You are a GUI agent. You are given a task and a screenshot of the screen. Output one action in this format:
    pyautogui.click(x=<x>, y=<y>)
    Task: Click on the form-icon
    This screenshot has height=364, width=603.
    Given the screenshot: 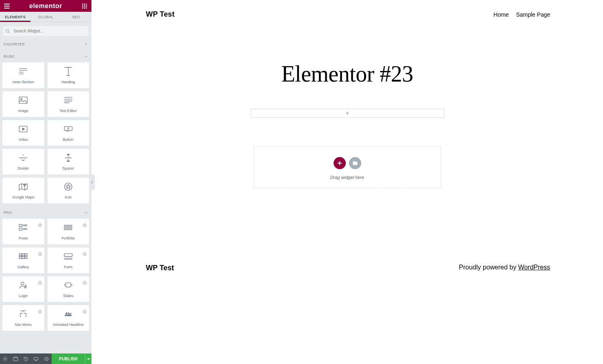 What is the action you would take?
    pyautogui.click(x=68, y=256)
    